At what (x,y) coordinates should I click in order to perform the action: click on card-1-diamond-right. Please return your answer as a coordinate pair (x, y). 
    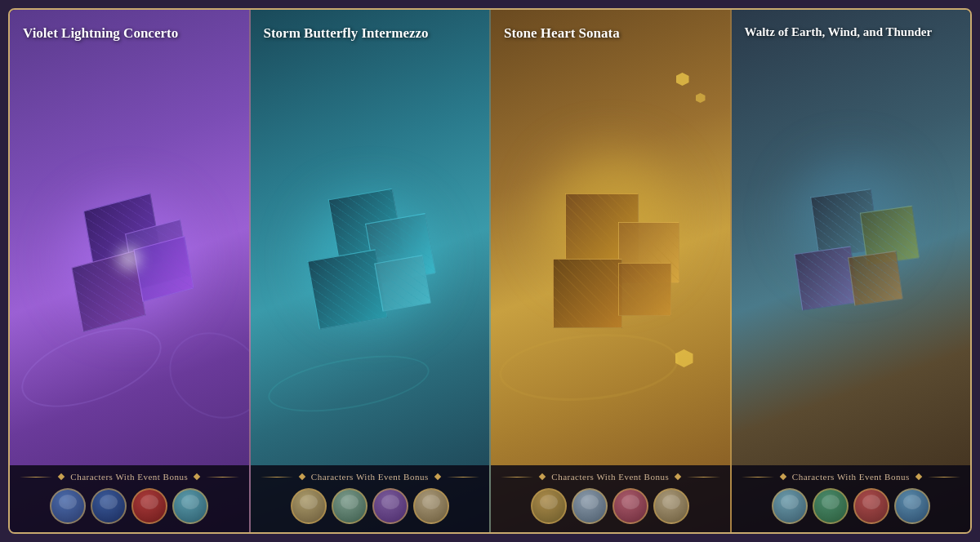
    Looking at the image, I should click on (197, 477).